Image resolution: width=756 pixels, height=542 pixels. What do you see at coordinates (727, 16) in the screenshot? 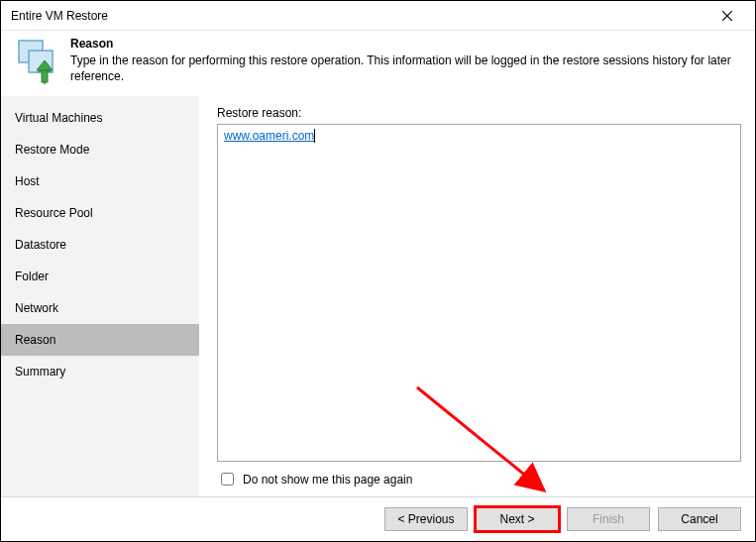
I see `close-icon` at bounding box center [727, 16].